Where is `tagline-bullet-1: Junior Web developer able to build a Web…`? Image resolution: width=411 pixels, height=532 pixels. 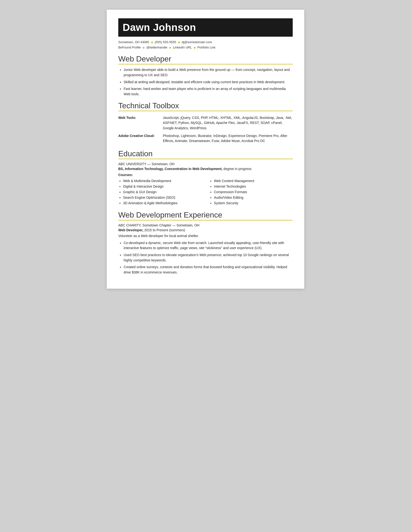 tagline-bullet-1: Junior Web developer able to build a Web… is located at coordinates (208, 73).